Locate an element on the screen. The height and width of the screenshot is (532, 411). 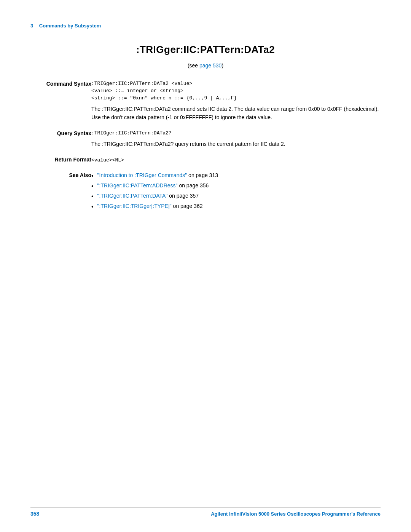
see-also-suffix-2: on page 356 is located at coordinates (193, 185).